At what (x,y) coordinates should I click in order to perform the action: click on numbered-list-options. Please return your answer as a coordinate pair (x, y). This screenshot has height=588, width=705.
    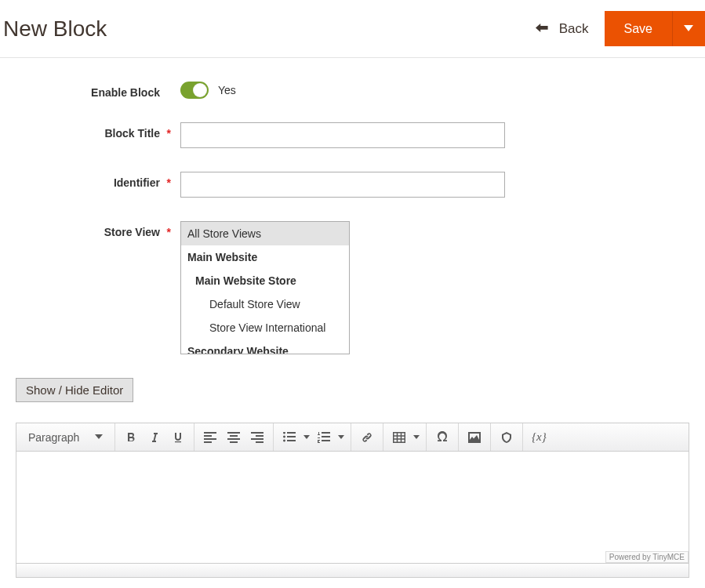
    Looking at the image, I should click on (341, 437).